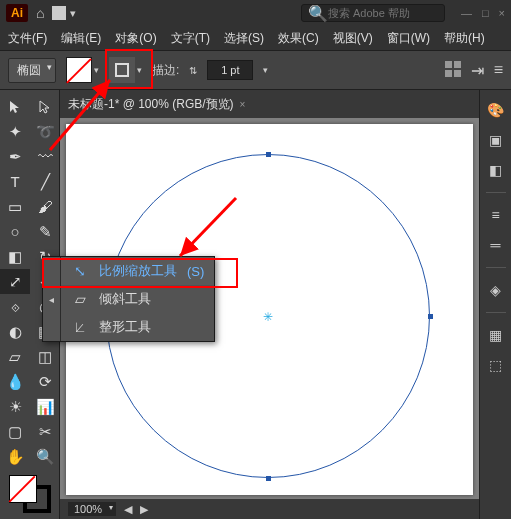 This screenshot has height=519, width=511. I want to click on workspace-switcher: ▾, so click(64, 13).